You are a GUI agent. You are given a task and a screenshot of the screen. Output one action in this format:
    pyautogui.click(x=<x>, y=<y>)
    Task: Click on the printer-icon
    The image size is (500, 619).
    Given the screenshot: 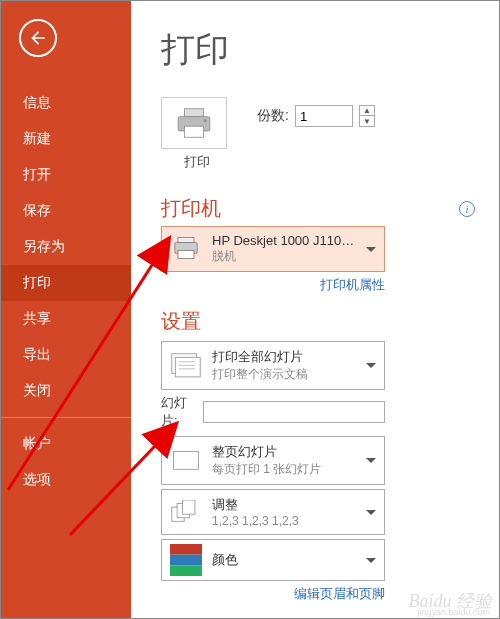 What is the action you would take?
    pyautogui.click(x=194, y=123)
    